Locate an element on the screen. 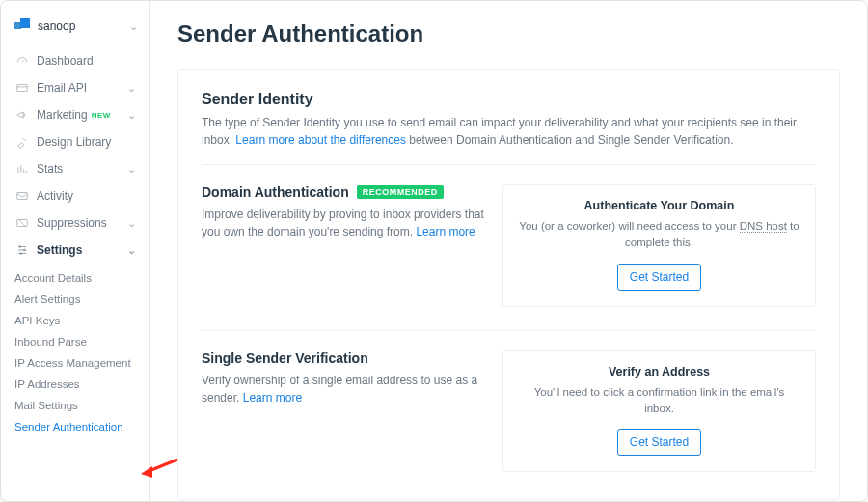 Image resolution: width=868 pixels, height=502 pixels. nav-label: Stats is located at coordinates (50, 169).